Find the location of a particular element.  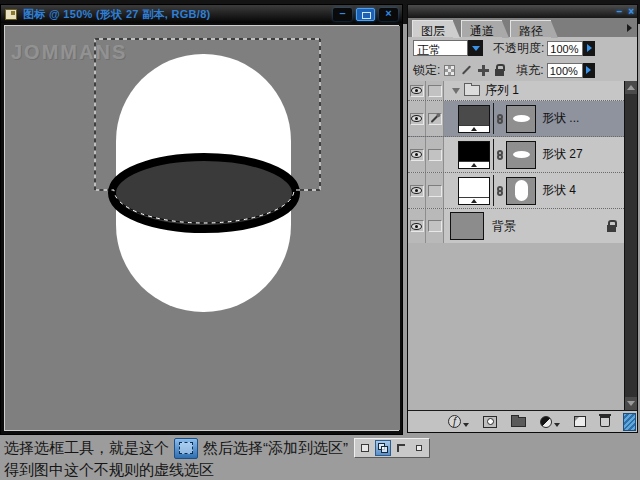

blend-mode-arrow-button is located at coordinates (476, 48).